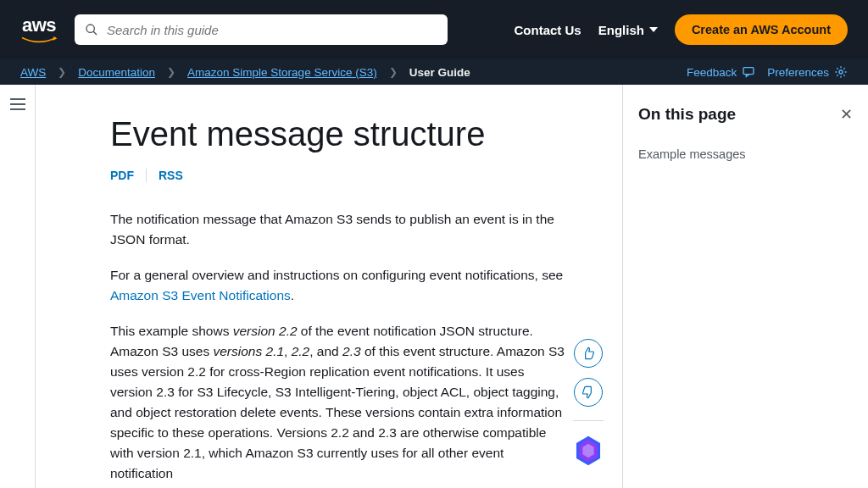 The height and width of the screenshot is (488, 868). What do you see at coordinates (798, 73) in the screenshot?
I see `preferences-label: Preferences` at bounding box center [798, 73].